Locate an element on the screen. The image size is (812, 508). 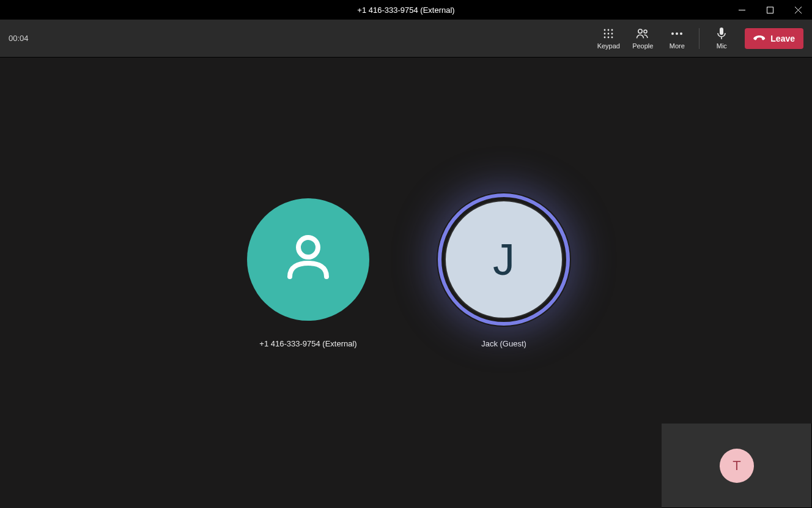
avatar is located at coordinates (308, 260).